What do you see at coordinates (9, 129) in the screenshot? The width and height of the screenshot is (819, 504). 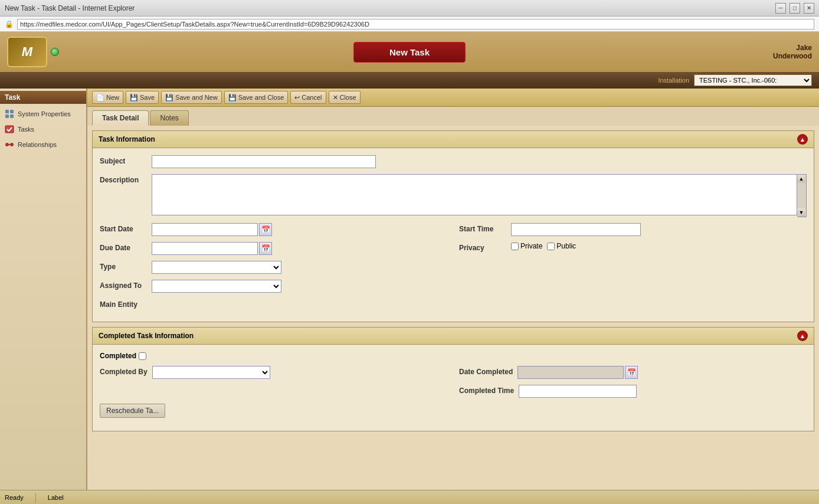 I see `tasks-icon` at bounding box center [9, 129].